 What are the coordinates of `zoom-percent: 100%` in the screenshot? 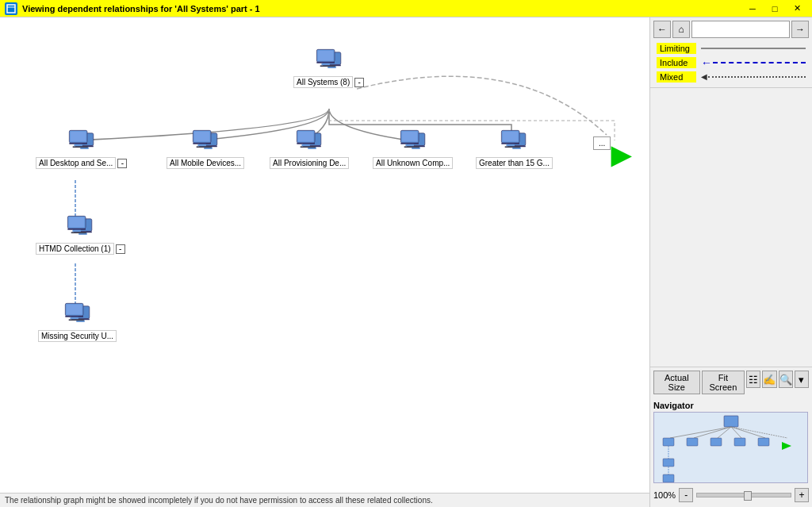 It's located at (665, 495).